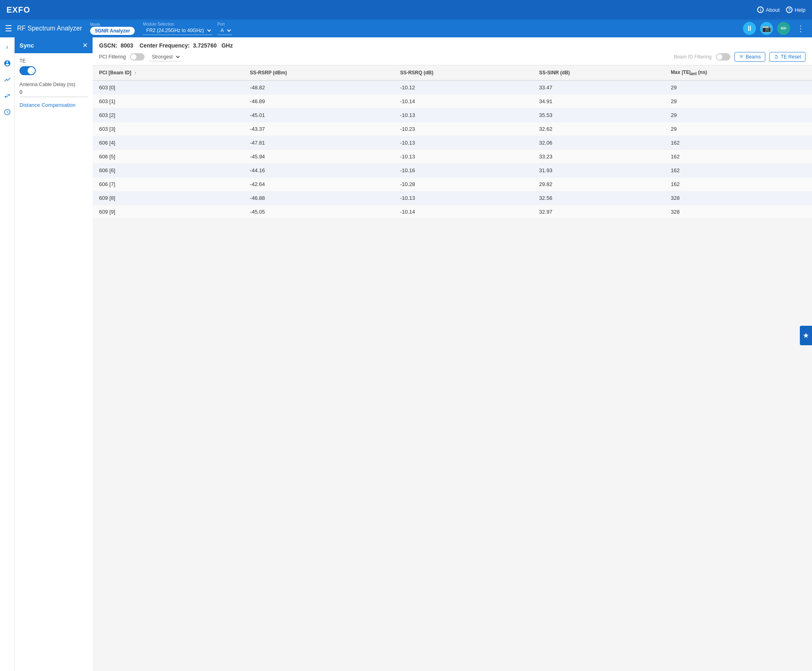  What do you see at coordinates (789, 10) in the screenshot?
I see `question-icon: ?` at bounding box center [789, 10].